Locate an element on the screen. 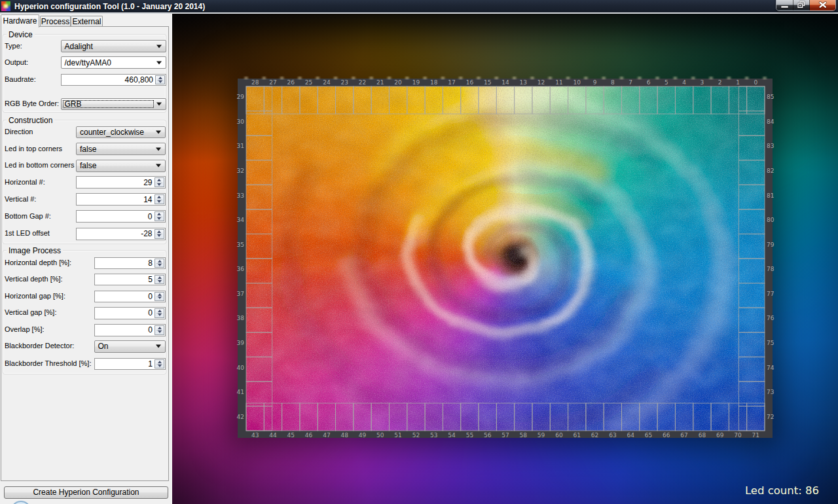 The width and height of the screenshot is (838, 504). tab-process-label: Process is located at coordinates (55, 22).